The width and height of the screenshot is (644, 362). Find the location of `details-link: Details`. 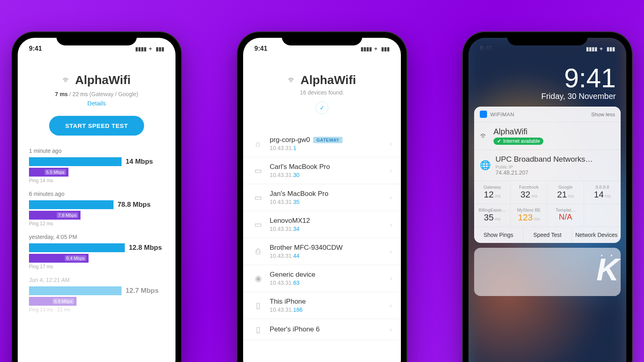

details-link: Details is located at coordinates (97, 103).